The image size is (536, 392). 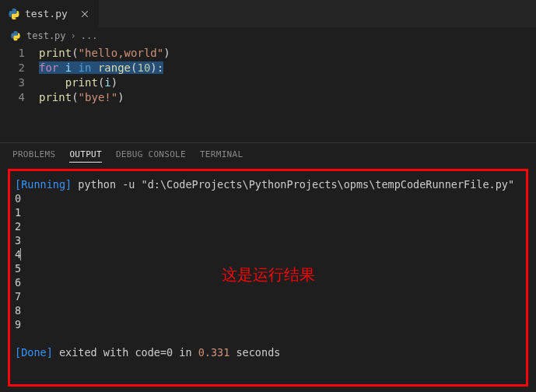 What do you see at coordinates (268, 68) in the screenshot?
I see `editor-line: 2for i in range(10):` at bounding box center [268, 68].